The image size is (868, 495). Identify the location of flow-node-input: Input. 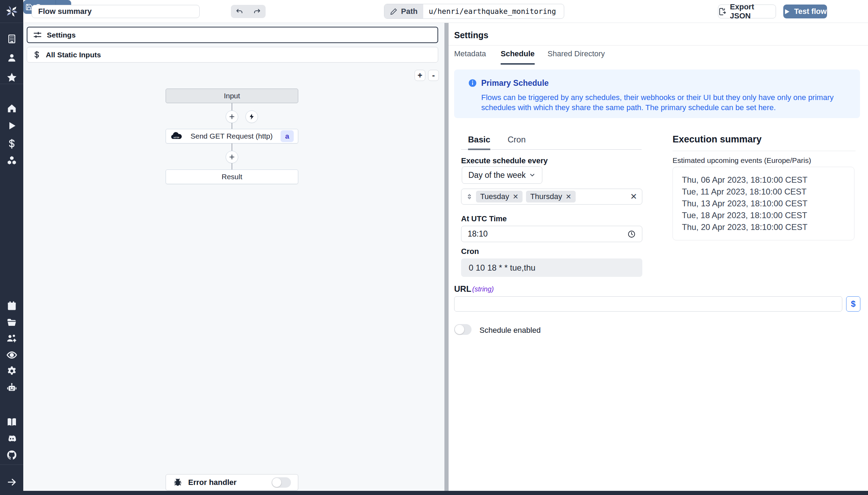
(232, 96).